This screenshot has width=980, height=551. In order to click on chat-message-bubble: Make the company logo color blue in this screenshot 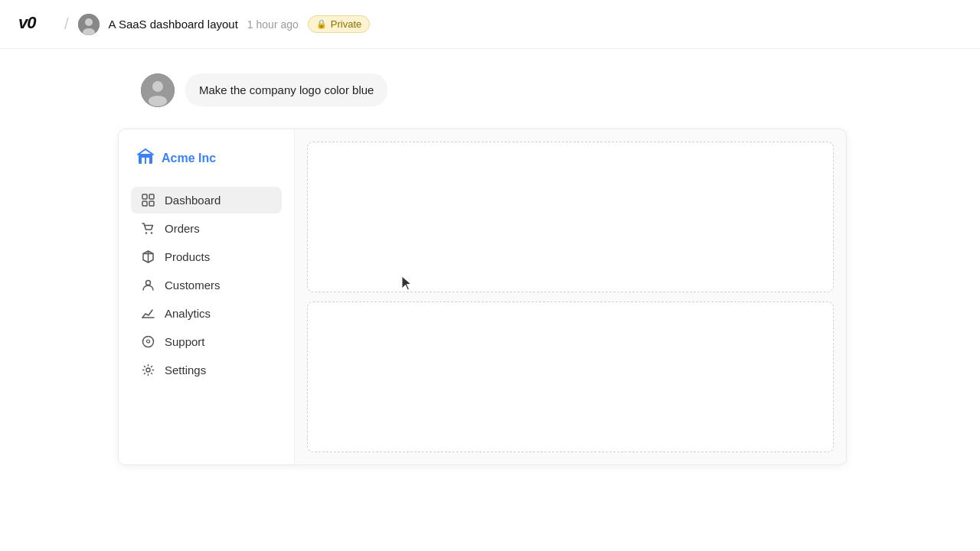, I will do `click(286, 90)`.